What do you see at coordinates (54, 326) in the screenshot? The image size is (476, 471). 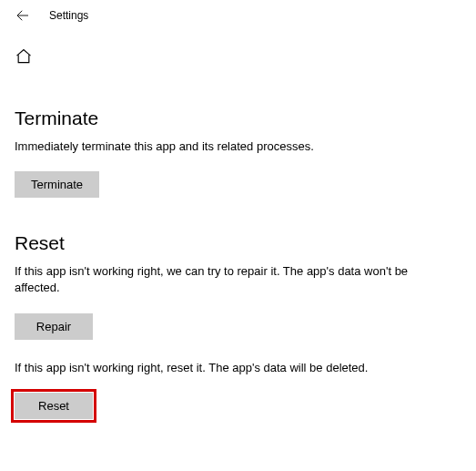 I see `repair-button: Repair` at bounding box center [54, 326].